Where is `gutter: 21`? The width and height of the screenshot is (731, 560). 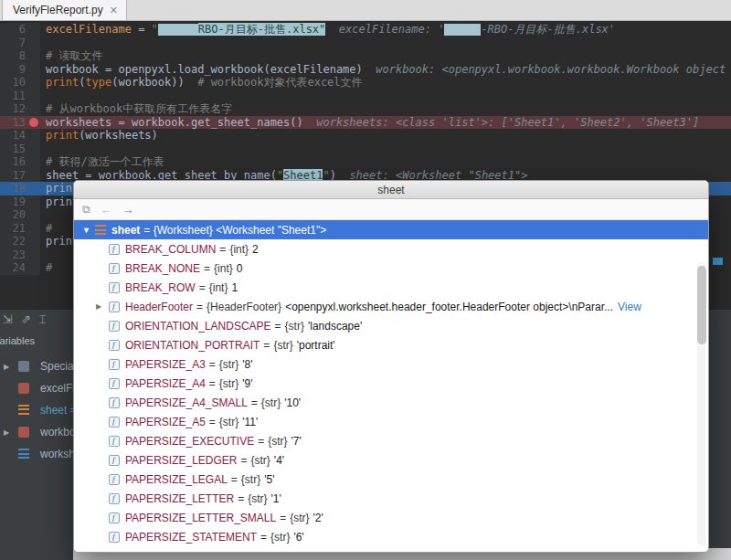
gutter: 21 is located at coordinates (20, 228).